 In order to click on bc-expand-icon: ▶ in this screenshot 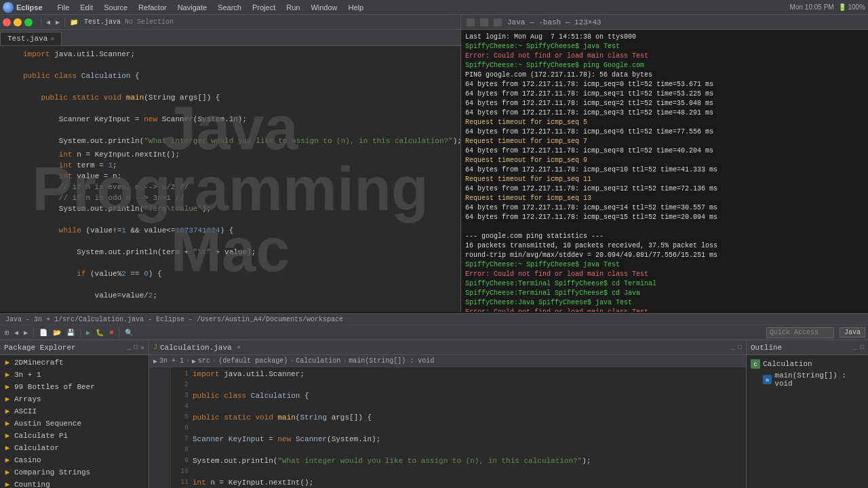, I will do `click(155, 361)`.